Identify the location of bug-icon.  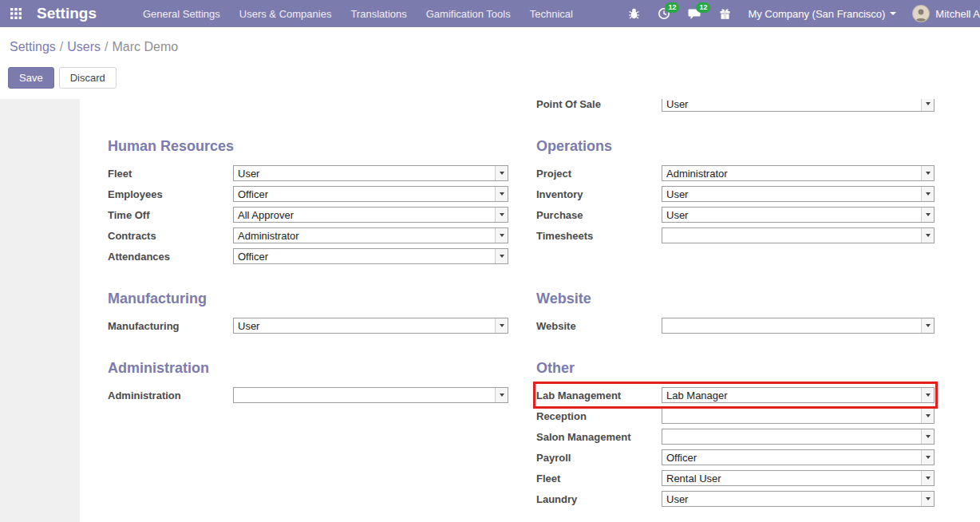
(634, 14).